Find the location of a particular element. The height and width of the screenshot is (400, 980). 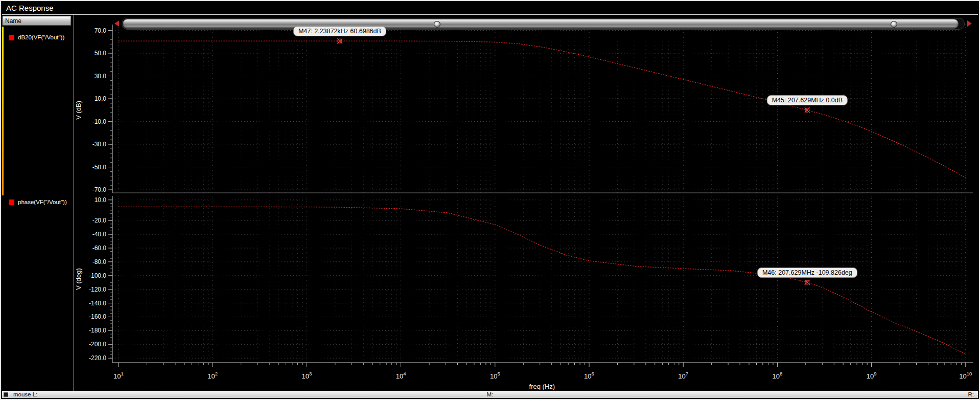

svg-text: -100.0 is located at coordinates (98, 276).